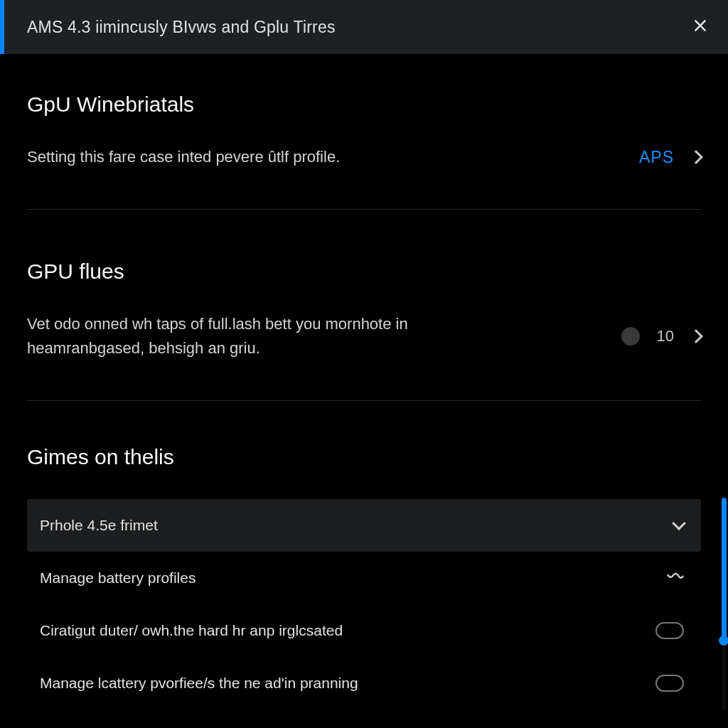 The width and height of the screenshot is (728, 728). What do you see at coordinates (191, 631) in the screenshot?
I see `list-item-label: Ciratigut duter/ owh.the hard hr anp irg…` at bounding box center [191, 631].